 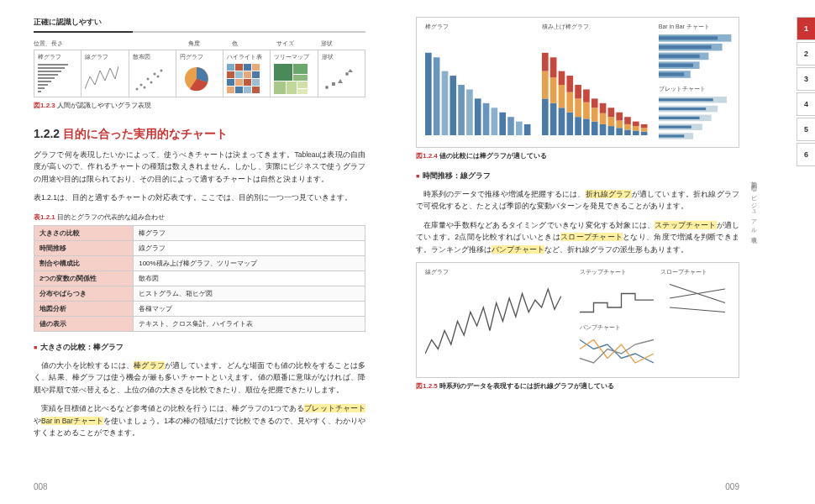 What do you see at coordinates (806, 104) in the screenshot?
I see `tab-4: 4` at bounding box center [806, 104].